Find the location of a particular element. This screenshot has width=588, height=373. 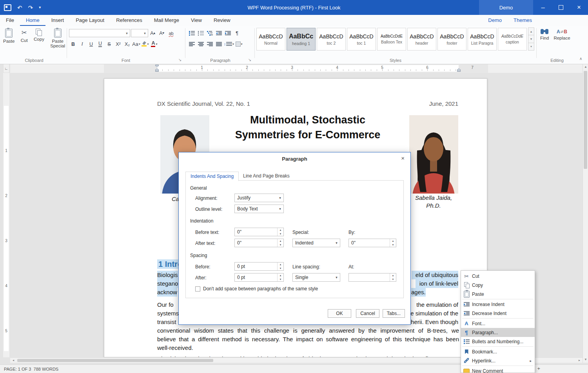

special-combo: Indented ▾ is located at coordinates (316, 243).